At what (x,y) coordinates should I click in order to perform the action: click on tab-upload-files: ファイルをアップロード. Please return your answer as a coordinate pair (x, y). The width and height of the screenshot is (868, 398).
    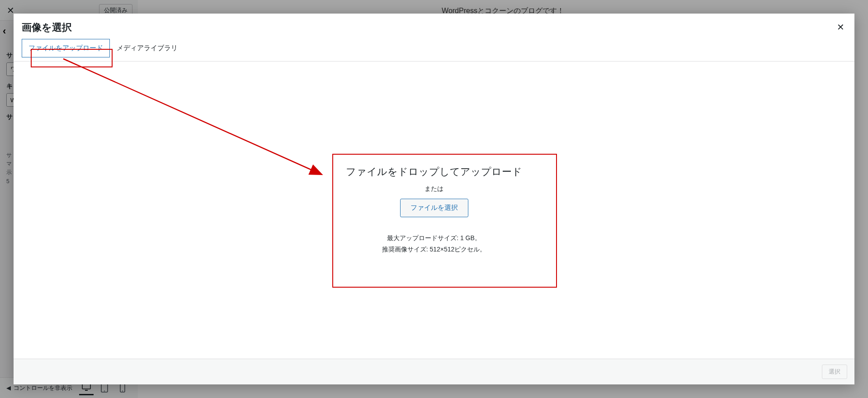
    Looking at the image, I should click on (66, 48).